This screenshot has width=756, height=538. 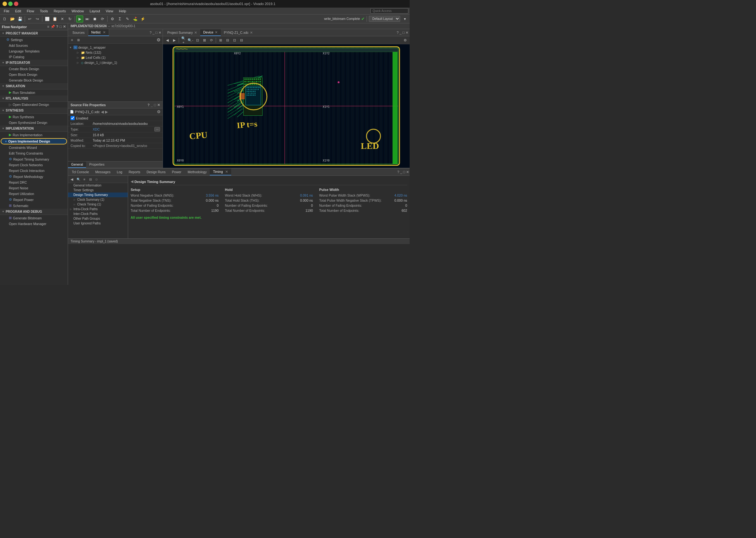 I want to click on layout-dropdown-arrow: ▾, so click(x=405, y=19).